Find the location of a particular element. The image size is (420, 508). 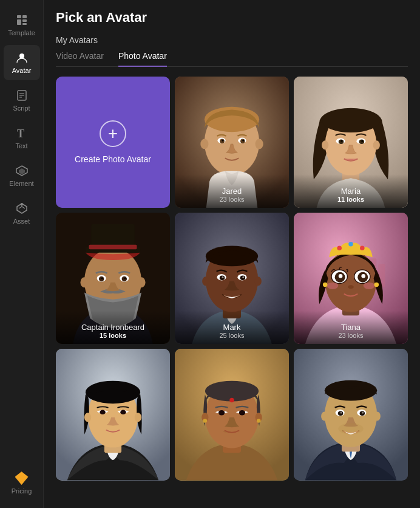

sidebar-item-label: Avatar is located at coordinates (22, 70).